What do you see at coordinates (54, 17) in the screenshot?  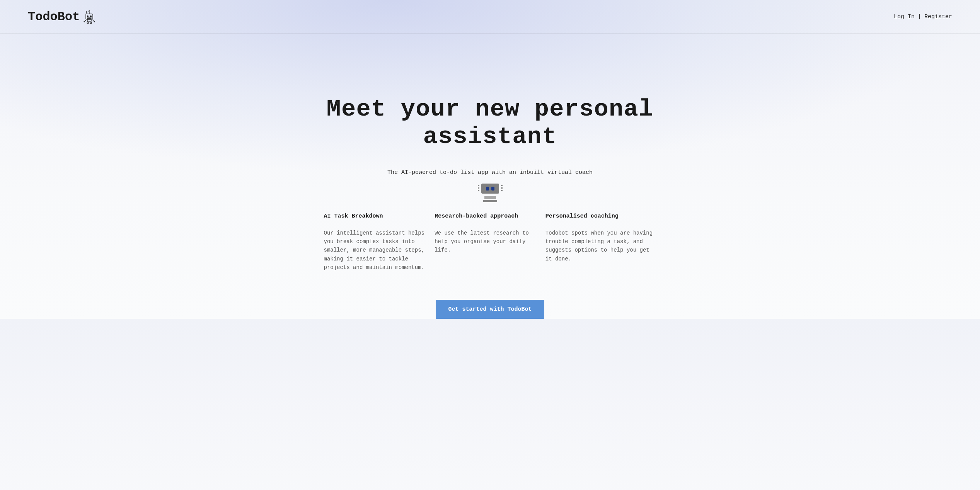 I see `logo-text: TodoBot` at bounding box center [54, 17].